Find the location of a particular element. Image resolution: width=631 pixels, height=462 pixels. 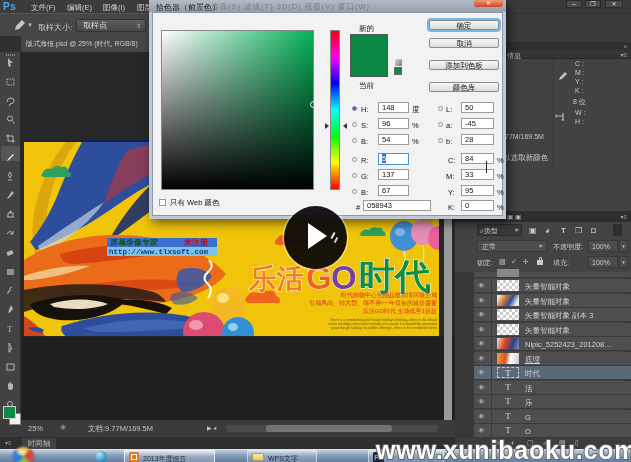

svg-text: 乐活 is located at coordinates (276, 278).